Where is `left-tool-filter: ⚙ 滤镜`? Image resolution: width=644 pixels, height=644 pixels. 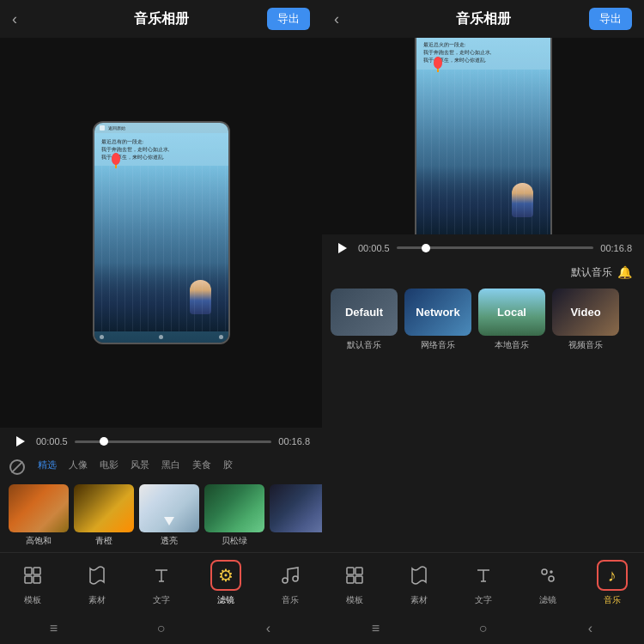
left-tool-filter: ⚙ 滤镜 is located at coordinates (226, 583).